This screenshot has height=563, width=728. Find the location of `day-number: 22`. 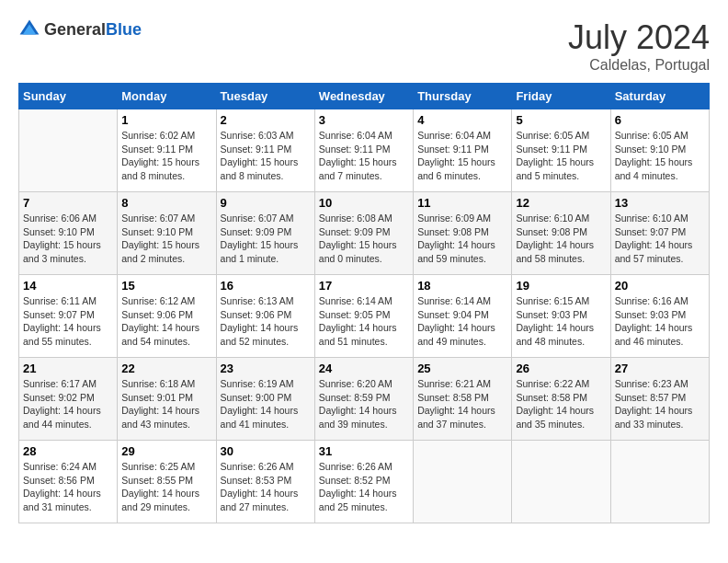

day-number: 22 is located at coordinates (166, 368).